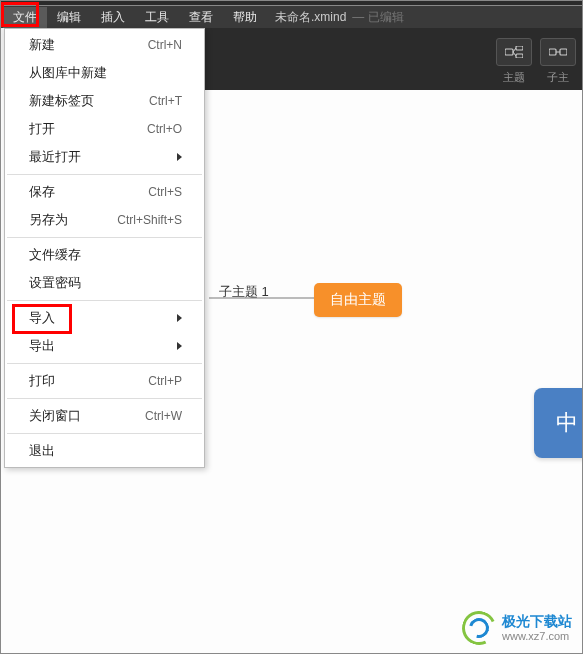 The image size is (583, 654). Describe the element at coordinates (104, 73) in the screenshot. I see `menu-item-new-from-library: 从图库中新建` at that location.